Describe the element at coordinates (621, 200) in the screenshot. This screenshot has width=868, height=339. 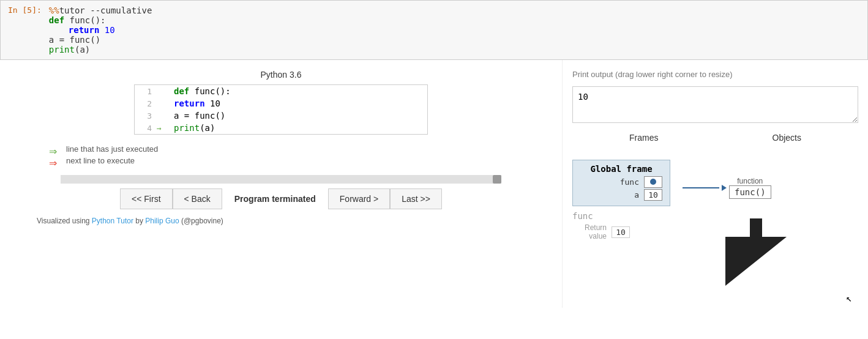
I see `frames-col: Global frame func a 10 func` at that location.